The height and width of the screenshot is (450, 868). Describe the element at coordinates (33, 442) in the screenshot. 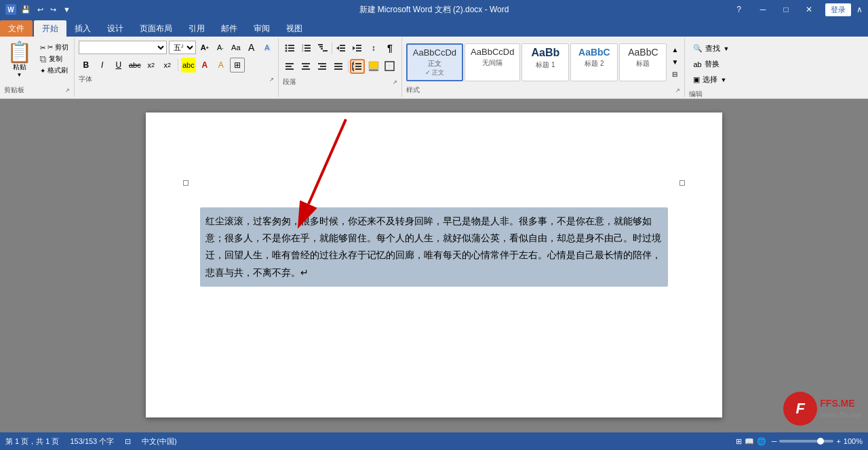

I see `page-info: 第 1 页，共 1 页` at that location.